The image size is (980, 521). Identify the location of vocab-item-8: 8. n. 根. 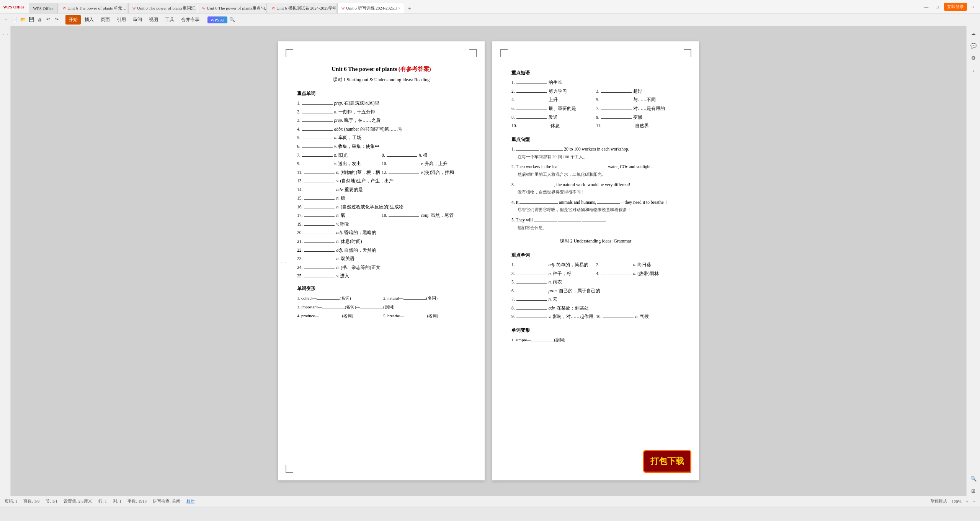
(423, 156).